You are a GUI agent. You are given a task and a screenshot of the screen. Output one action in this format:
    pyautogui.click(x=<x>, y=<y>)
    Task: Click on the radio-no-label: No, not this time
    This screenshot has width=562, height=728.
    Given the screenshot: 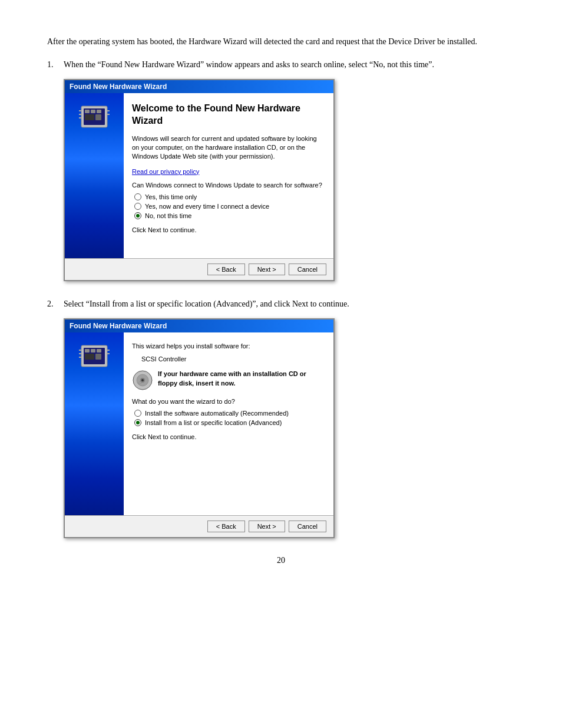 What is the action you would take?
    pyautogui.click(x=168, y=216)
    